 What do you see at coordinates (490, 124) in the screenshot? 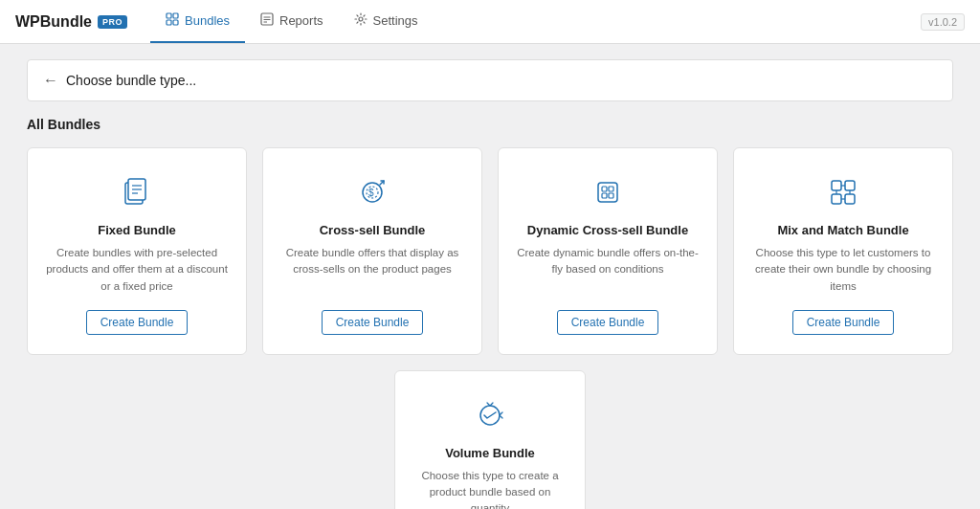
I see `section-title: All Bundles` at bounding box center [490, 124].